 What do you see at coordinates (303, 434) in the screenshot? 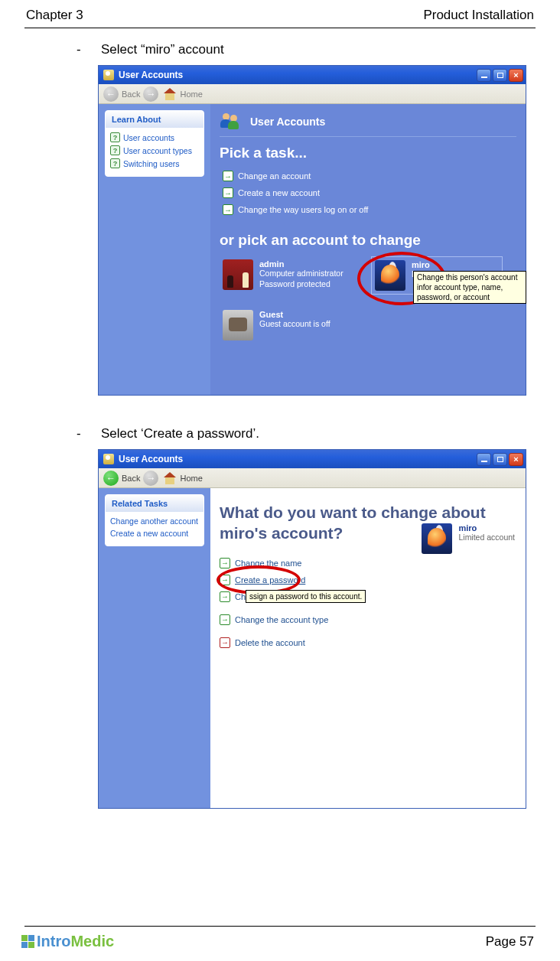
I see `bullet-step-2: - Select ‘Create a password’.` at bounding box center [303, 434].